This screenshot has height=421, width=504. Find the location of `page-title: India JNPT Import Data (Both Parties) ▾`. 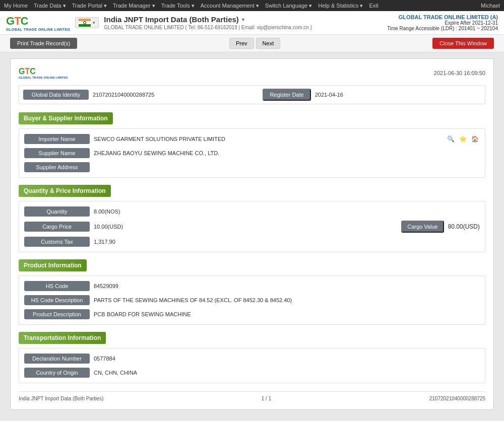

page-title: India JNPT Import Data (Both Parties) ▾ is located at coordinates (208, 19).